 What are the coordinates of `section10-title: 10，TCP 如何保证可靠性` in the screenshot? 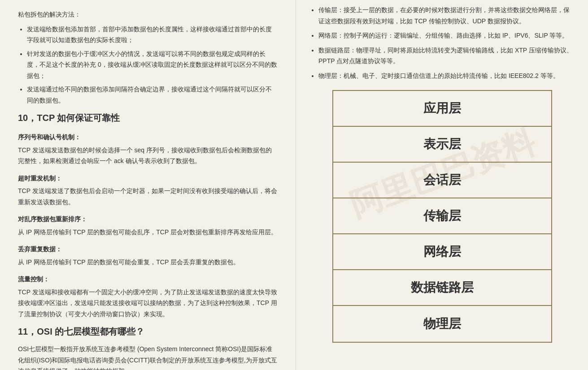 It's located at (148, 118).